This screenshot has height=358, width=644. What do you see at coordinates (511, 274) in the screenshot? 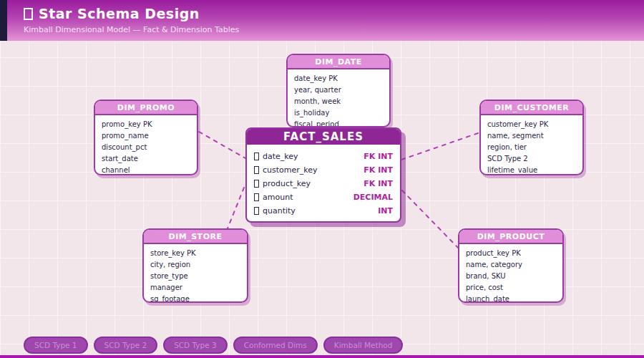
I see `dim-product-body: product_key PK name, category brand, SKU…` at bounding box center [511, 274].